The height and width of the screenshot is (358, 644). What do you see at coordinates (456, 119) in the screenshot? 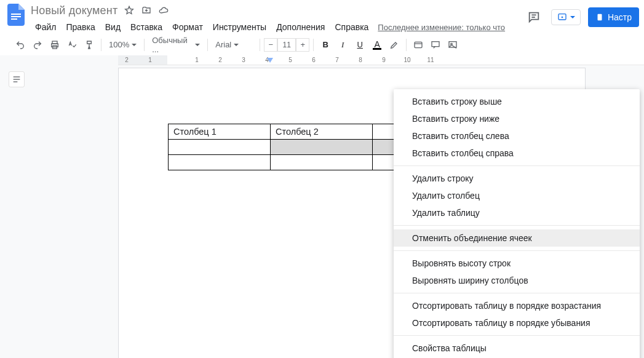
I see `context-menu-label: Вставить строку ниже` at bounding box center [456, 119].